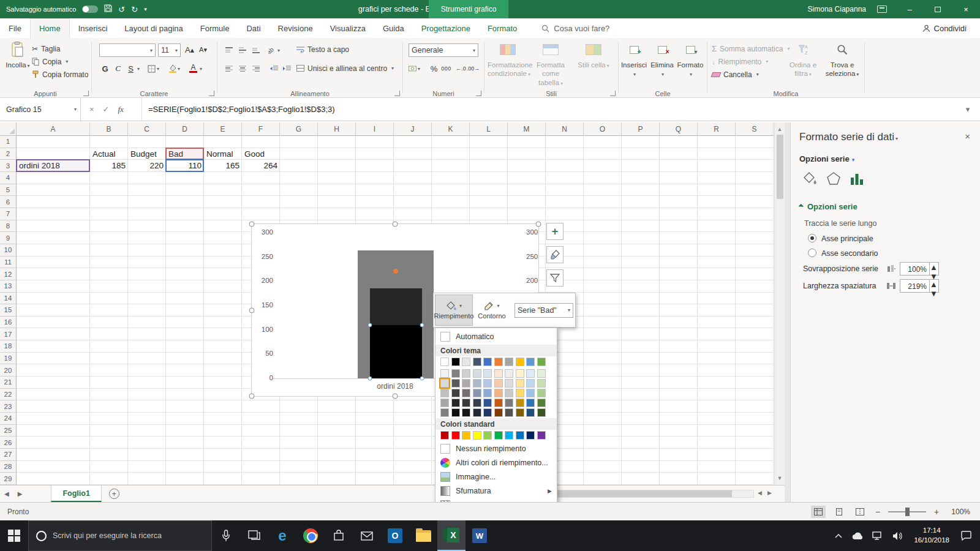 This screenshot has width=980, height=551. Describe the element at coordinates (190, 50) in the screenshot. I see `grow-font-button: A▴` at that location.